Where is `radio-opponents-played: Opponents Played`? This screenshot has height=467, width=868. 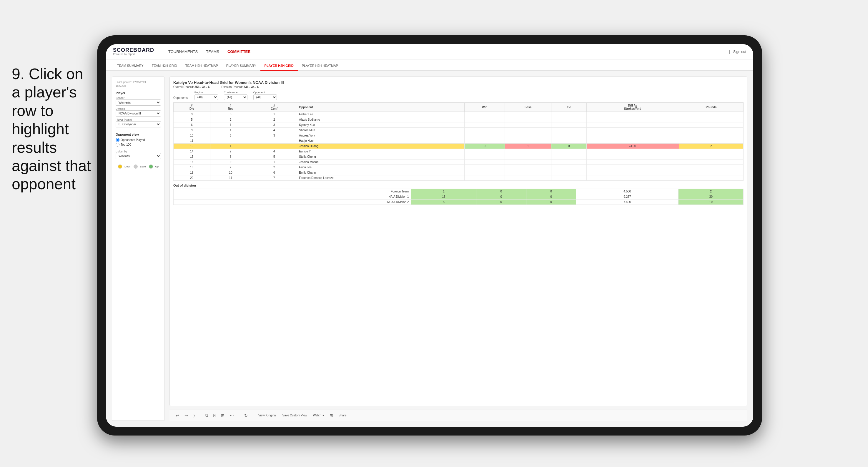 radio-opponents-played: Opponents Played is located at coordinates (138, 140).